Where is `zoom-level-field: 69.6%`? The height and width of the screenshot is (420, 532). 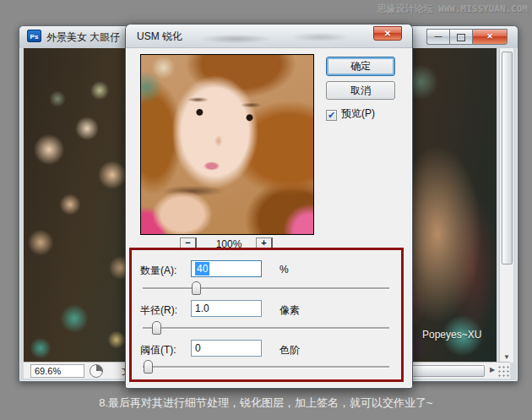
zoom-level-field: 69.6% is located at coordinates (57, 371).